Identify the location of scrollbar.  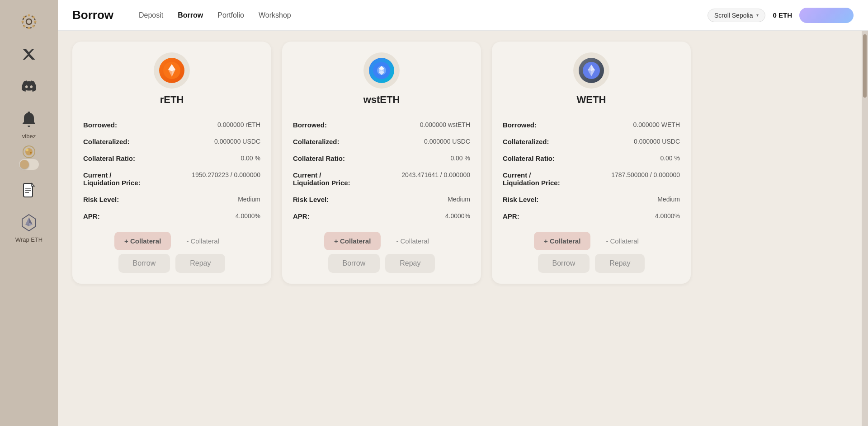
(865, 229).